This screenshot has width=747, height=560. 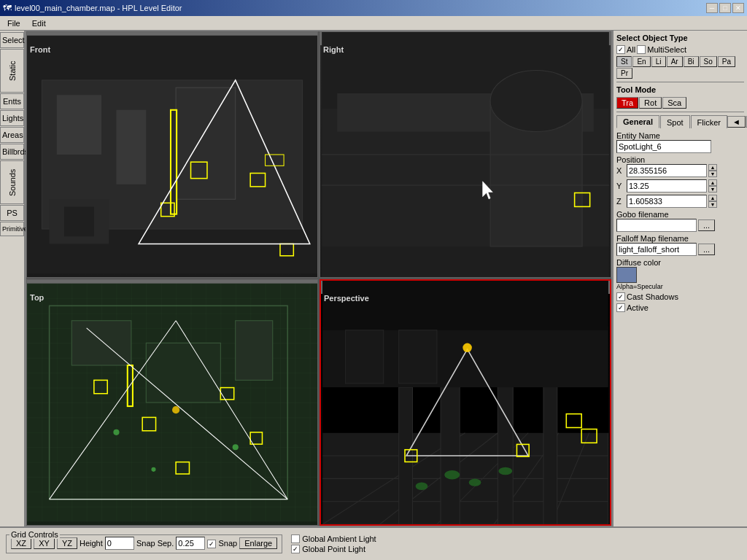 I want to click on obj-type-row: St En Li Ar Bi So Pa Pr, so click(x=680, y=67).